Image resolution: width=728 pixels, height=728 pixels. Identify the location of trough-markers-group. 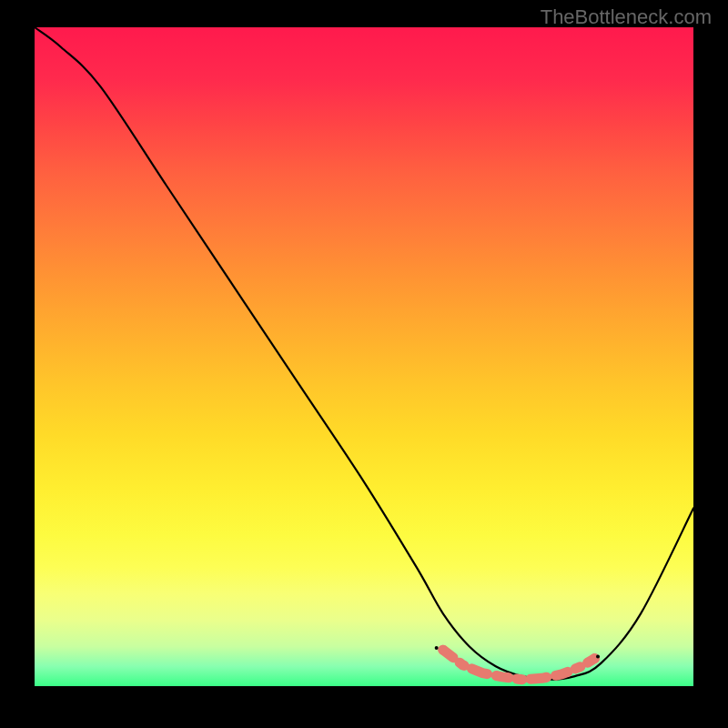
(517, 662).